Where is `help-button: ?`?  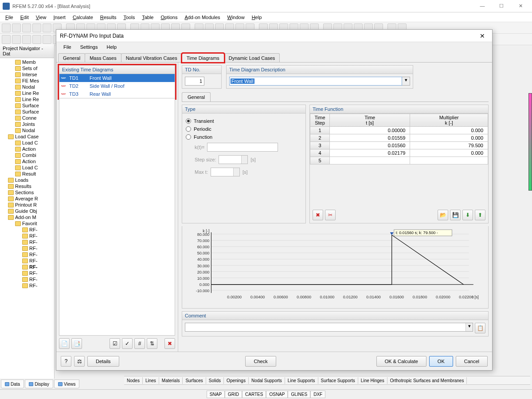
help-button: ? is located at coordinates (66, 361).